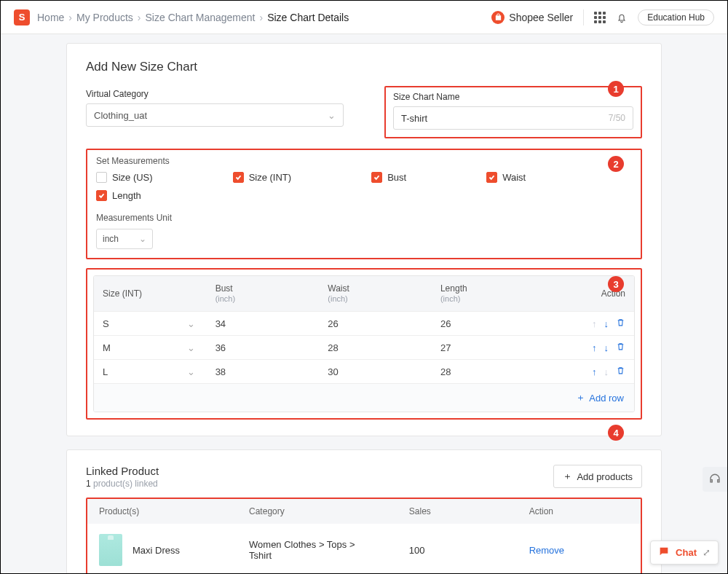  Describe the element at coordinates (532, 17) in the screenshot. I see `brand-label: Shopee Seller` at that location.